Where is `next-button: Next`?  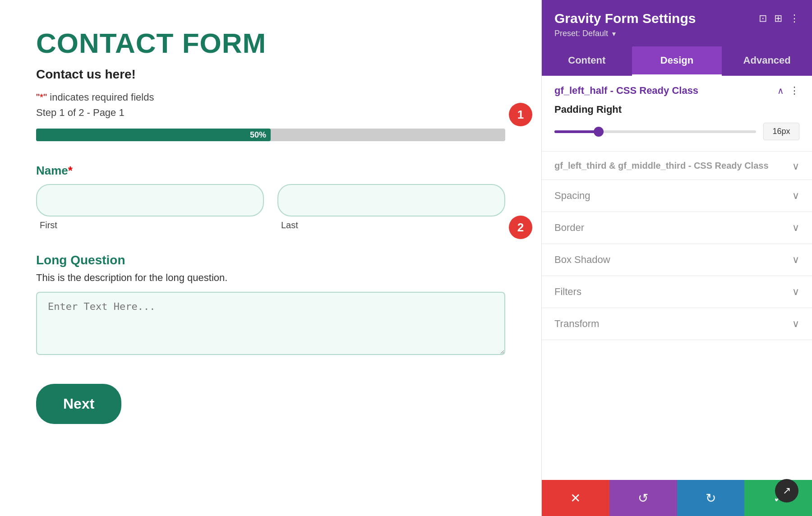 next-button: Next is located at coordinates (78, 404).